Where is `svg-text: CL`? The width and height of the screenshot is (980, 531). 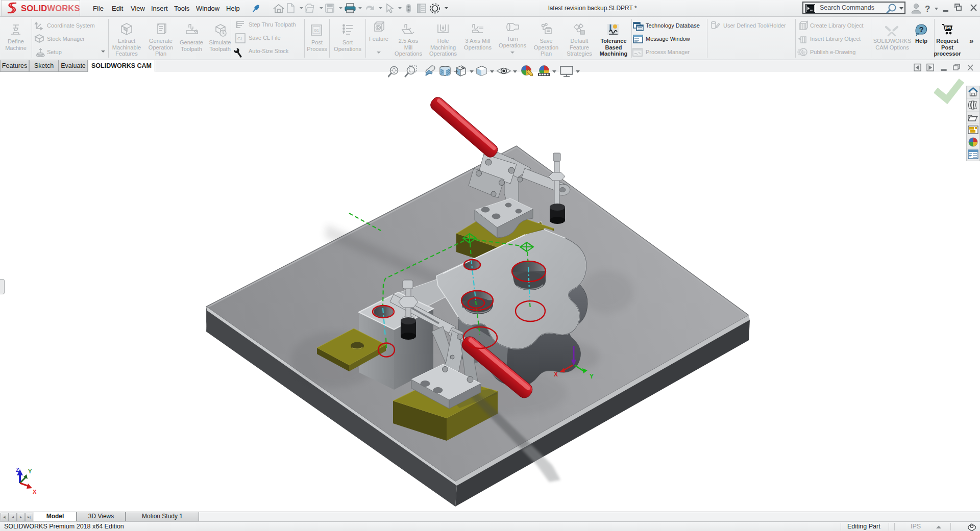
svg-text: CL is located at coordinates (240, 39).